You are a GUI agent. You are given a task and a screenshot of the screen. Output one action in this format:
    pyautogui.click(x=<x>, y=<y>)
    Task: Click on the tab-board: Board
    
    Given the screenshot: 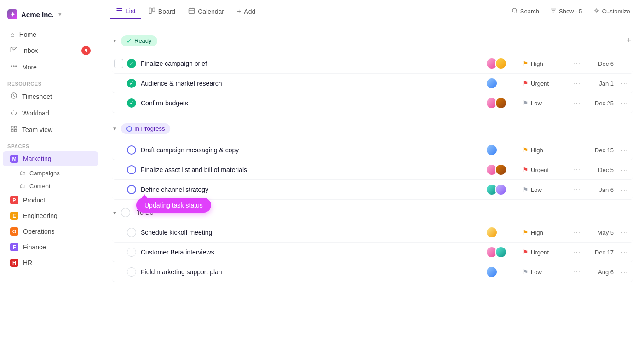 What is the action you would take?
    pyautogui.click(x=162, y=12)
    